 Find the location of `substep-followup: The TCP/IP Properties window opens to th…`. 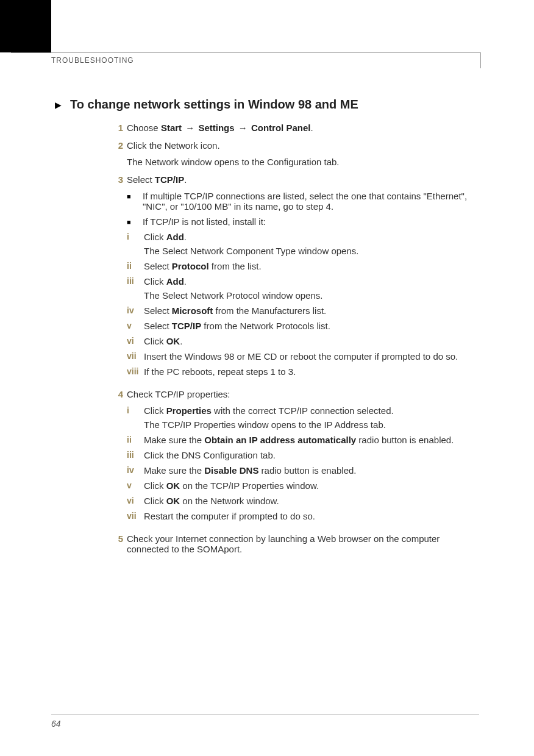

substep-followup: The TCP/IP Properties window opens to th… is located at coordinates (313, 424).